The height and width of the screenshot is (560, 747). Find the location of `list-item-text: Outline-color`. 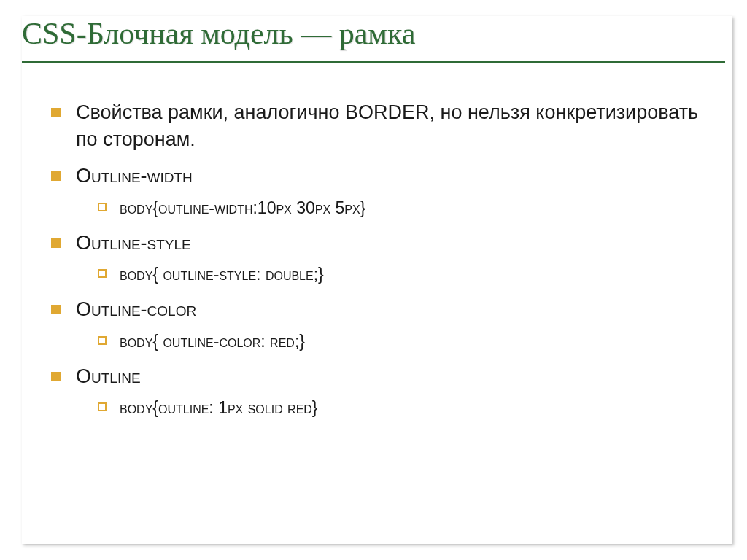

list-item-text: Outline-color is located at coordinates (136, 309).